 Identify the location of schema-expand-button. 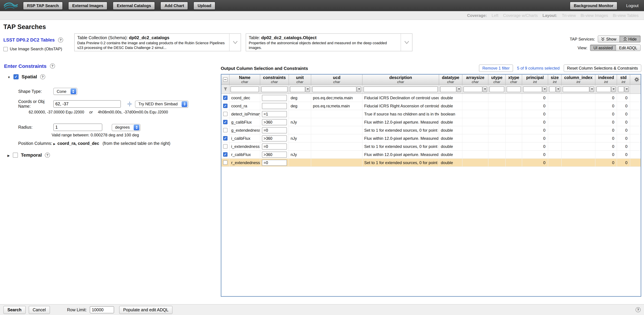
(235, 42).